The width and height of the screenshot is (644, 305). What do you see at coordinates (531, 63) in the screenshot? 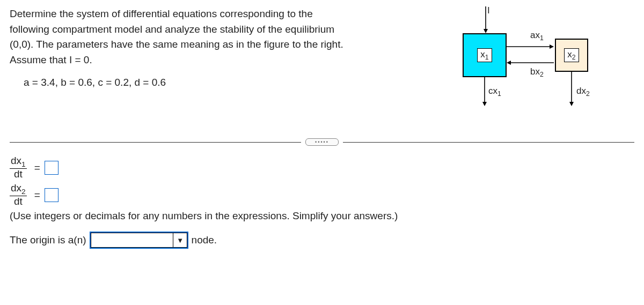
I see `arrow-bx2` at bounding box center [531, 63].